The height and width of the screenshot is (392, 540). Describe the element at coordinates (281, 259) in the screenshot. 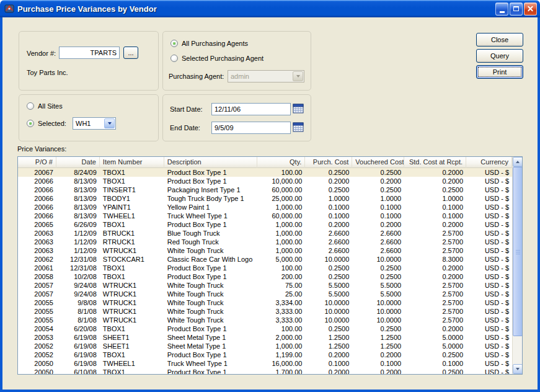

I see `table-cell: 5,000.00` at that location.